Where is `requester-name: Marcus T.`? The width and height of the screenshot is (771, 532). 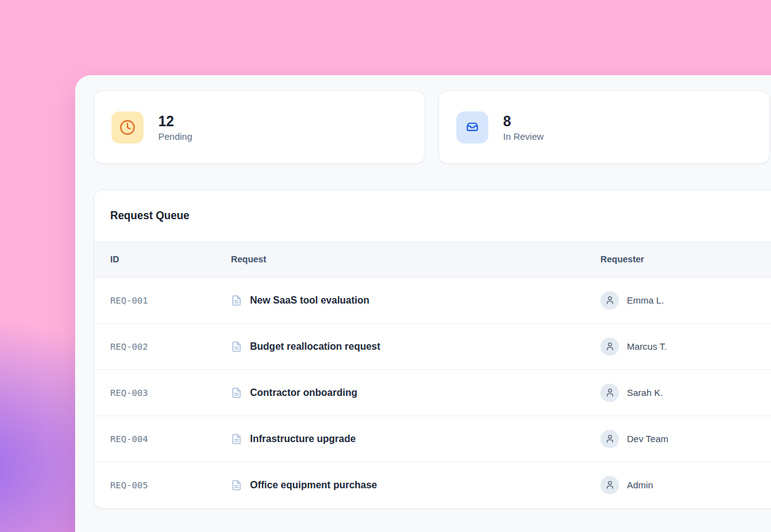 requester-name: Marcus T. is located at coordinates (647, 346).